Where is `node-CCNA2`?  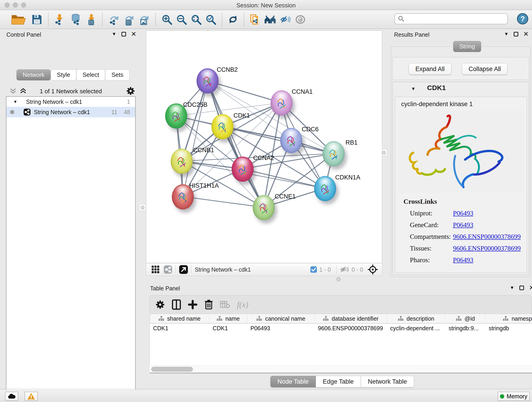
node-CCNA2 is located at coordinates (243, 169).